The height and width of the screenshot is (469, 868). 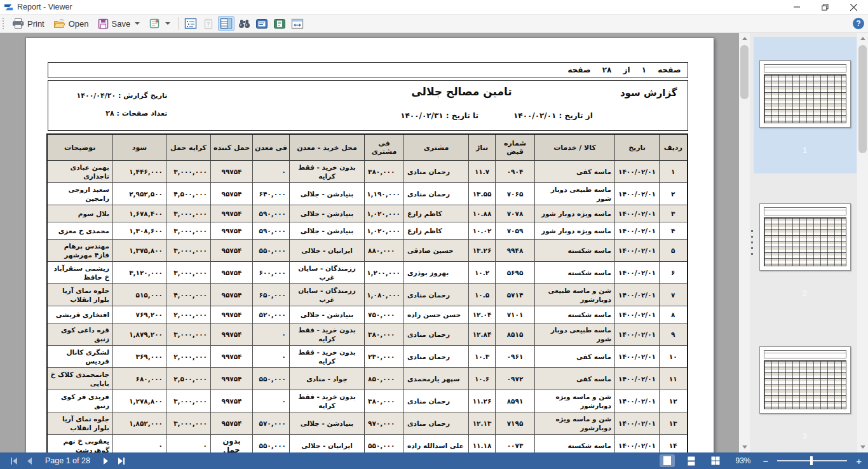 What do you see at coordinates (262, 24) in the screenshot?
I see `one-page-view-button` at bounding box center [262, 24].